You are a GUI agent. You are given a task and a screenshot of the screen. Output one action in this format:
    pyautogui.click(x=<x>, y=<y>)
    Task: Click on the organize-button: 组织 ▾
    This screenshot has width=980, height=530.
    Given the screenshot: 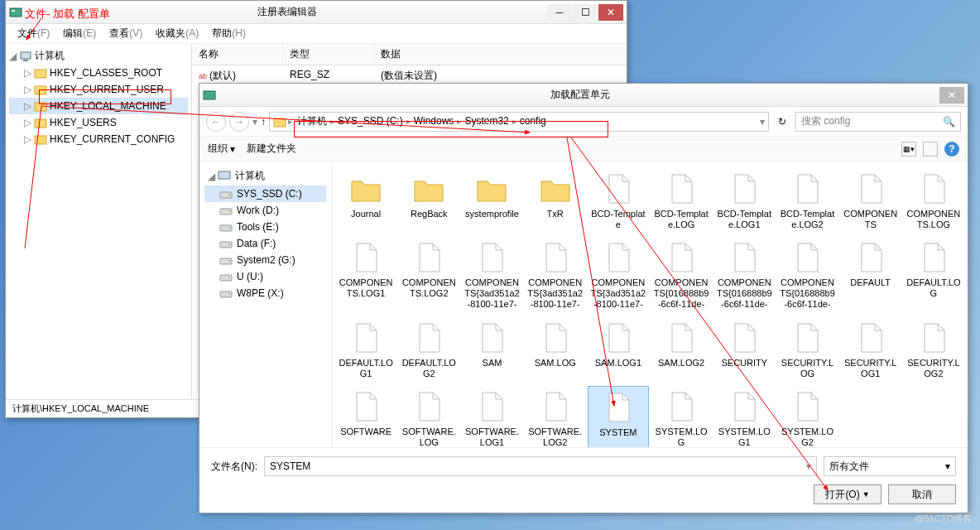 What is the action you would take?
    pyautogui.click(x=222, y=149)
    